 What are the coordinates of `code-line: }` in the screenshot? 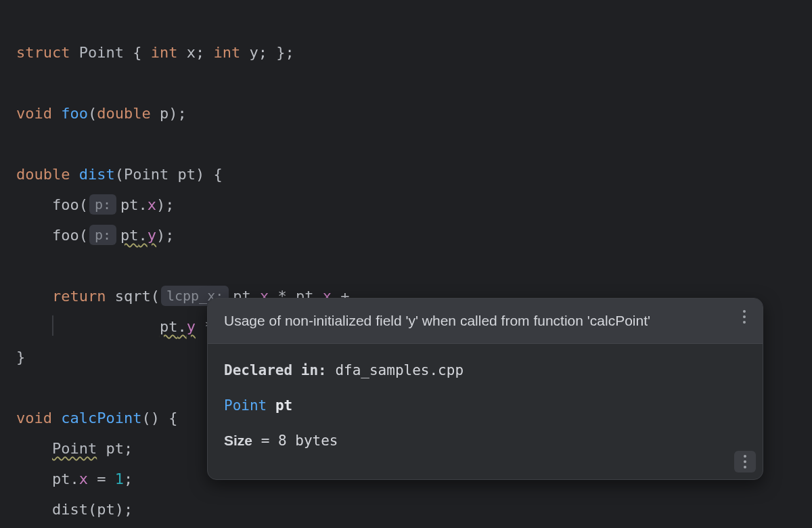 It's located at (20, 357).